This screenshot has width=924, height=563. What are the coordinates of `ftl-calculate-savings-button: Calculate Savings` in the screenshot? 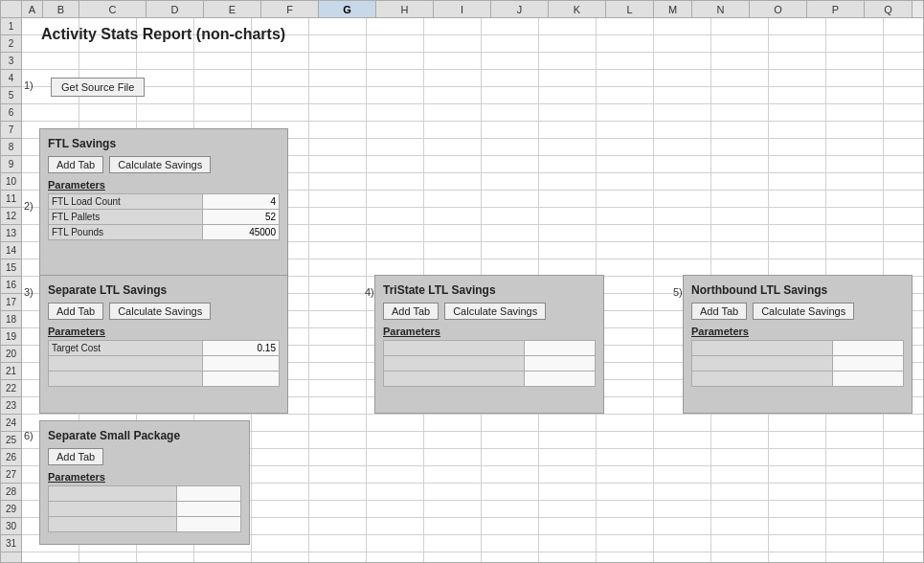 It's located at (160, 165).